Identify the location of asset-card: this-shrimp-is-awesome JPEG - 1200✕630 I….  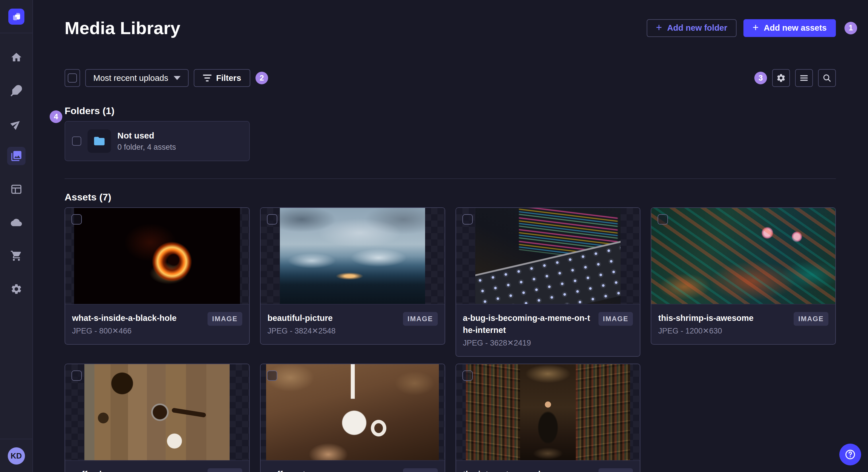
(743, 276).